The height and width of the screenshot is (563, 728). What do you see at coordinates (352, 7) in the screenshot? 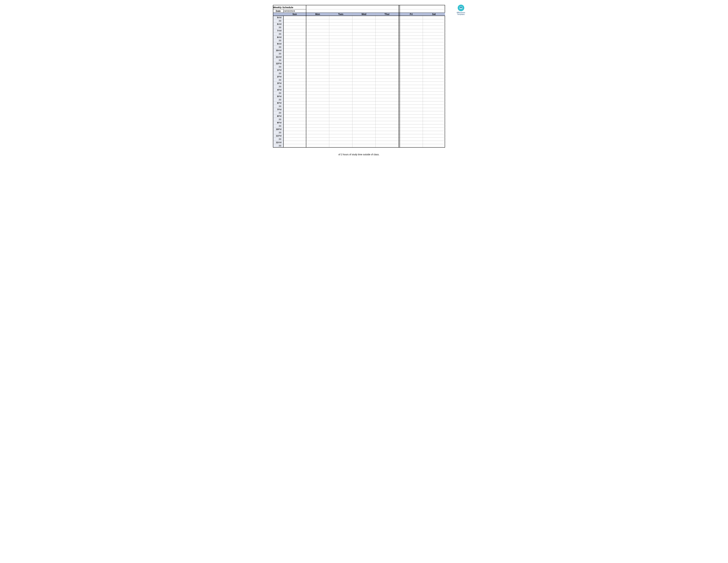
I see `title-row-blank-left` at bounding box center [352, 7].